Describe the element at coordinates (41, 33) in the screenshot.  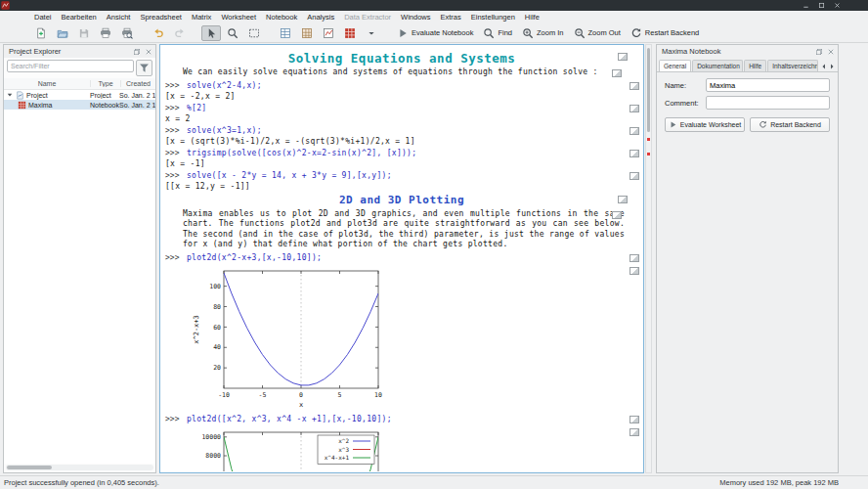
I see `new-project-button` at that location.